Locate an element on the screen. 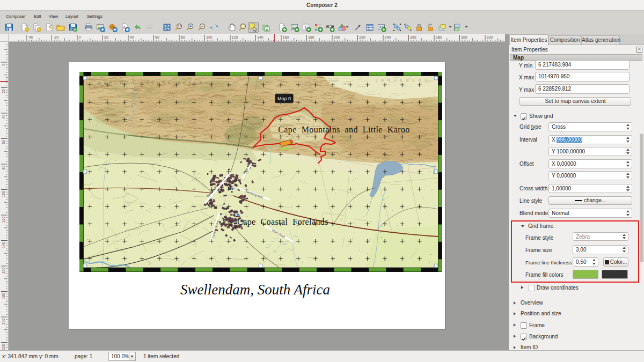 The width and height of the screenshot is (644, 362). svg-text: Cape Coastal Forelands is located at coordinates (283, 222).